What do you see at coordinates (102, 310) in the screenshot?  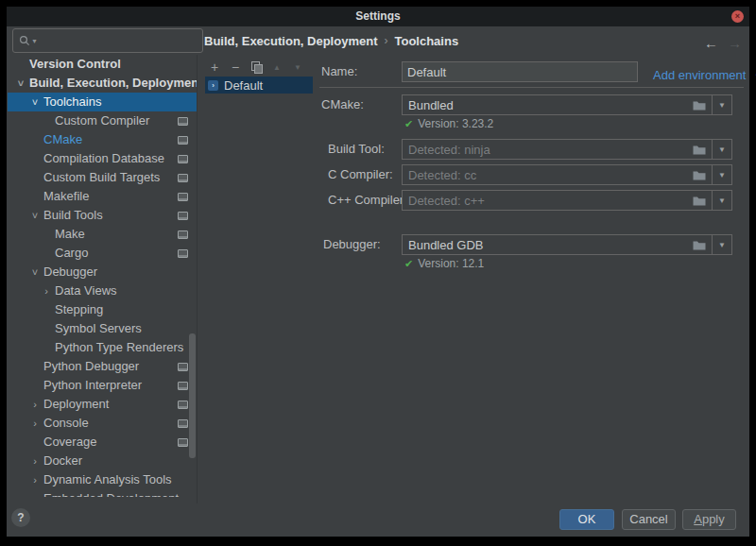 I see `sidebar-item-stepping: Stepping` at bounding box center [102, 310].